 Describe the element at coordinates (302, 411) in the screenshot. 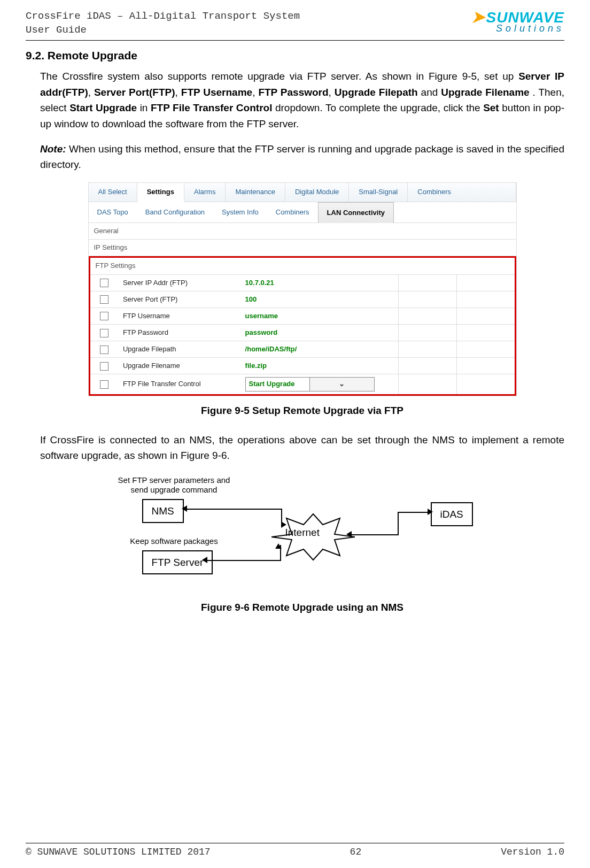

I see `figure-9-5-caption: Figure 9-5 Setup Remote Upgrade via FTP` at that location.